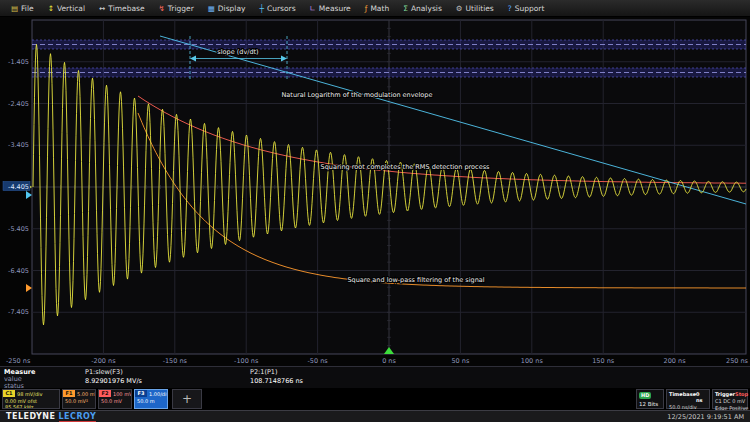 The width and height of the screenshot is (750, 422). Describe the element at coordinates (377, 8) in the screenshot. I see `menu-item-math: ƒMath` at that location.